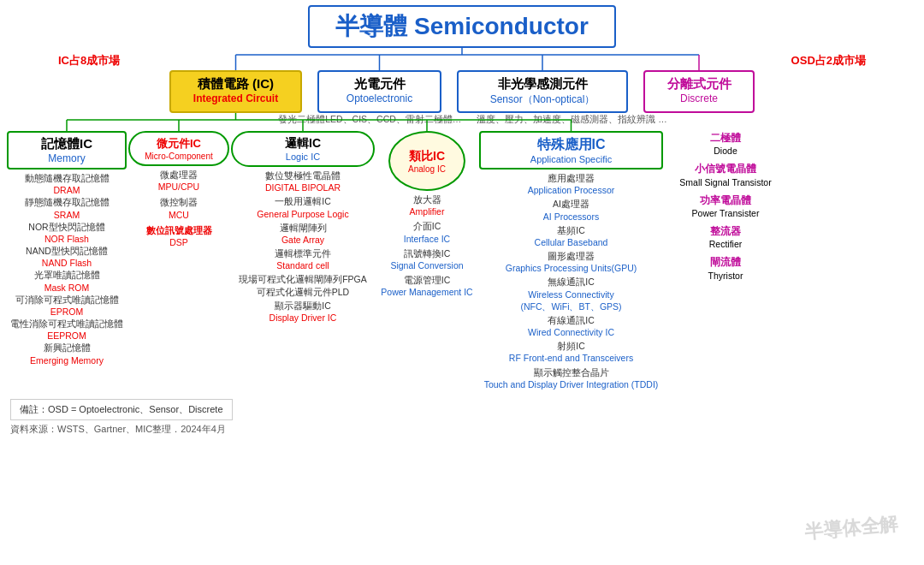  I want to click on list-item: 訊號轉換ICSignal Conversion, so click(427, 259).